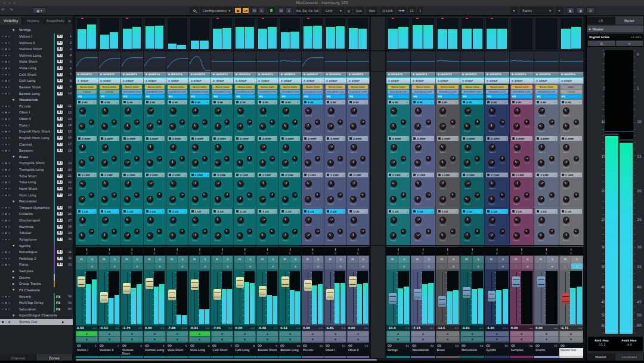 Image resolution: width=644 pixels, height=363 pixels. Describe the element at coordinates (630, 357) in the screenshot. I see `tab-loudness: Loudness` at that location.